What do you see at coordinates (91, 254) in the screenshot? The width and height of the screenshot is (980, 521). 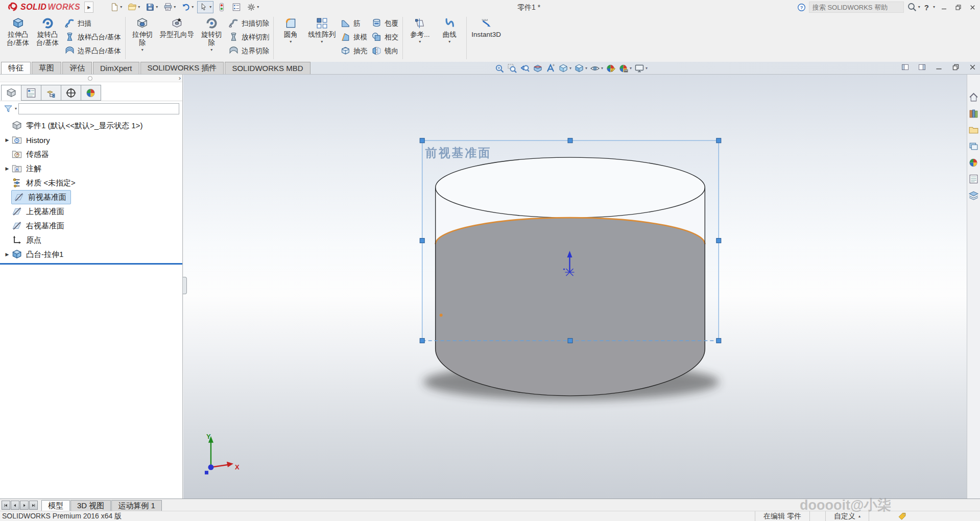 I see `tree-item-凸台-拉伸1: ▶凸台-拉伸1` at bounding box center [91, 254].